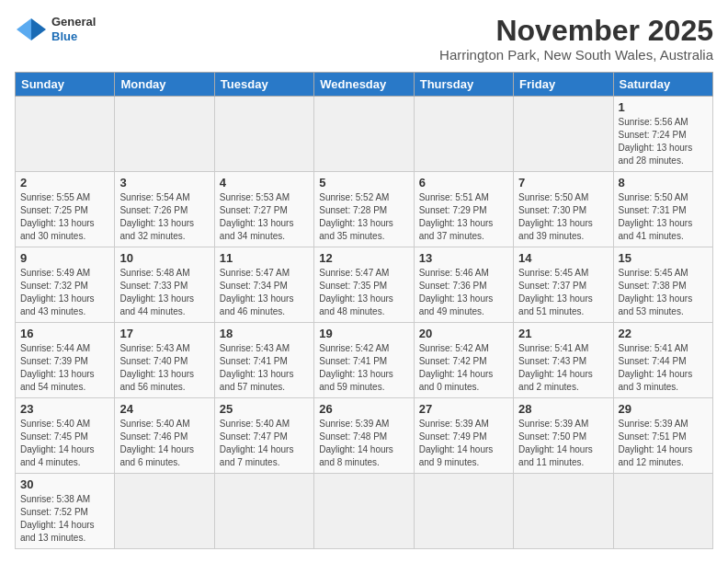 This screenshot has width=728, height=563. I want to click on day-header-monday: Monday, so click(165, 85).